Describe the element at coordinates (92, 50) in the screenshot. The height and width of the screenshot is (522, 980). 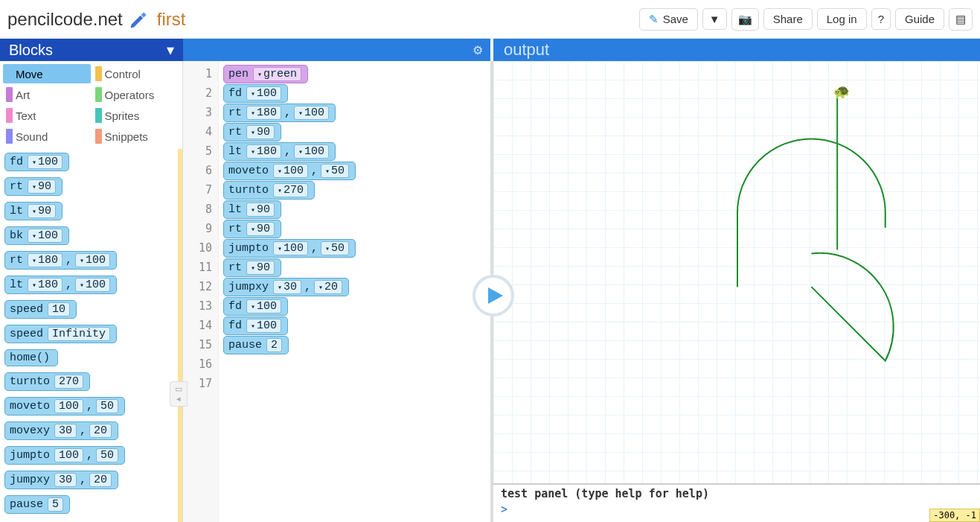
I see `blocks-header: Blocks ▾` at that location.